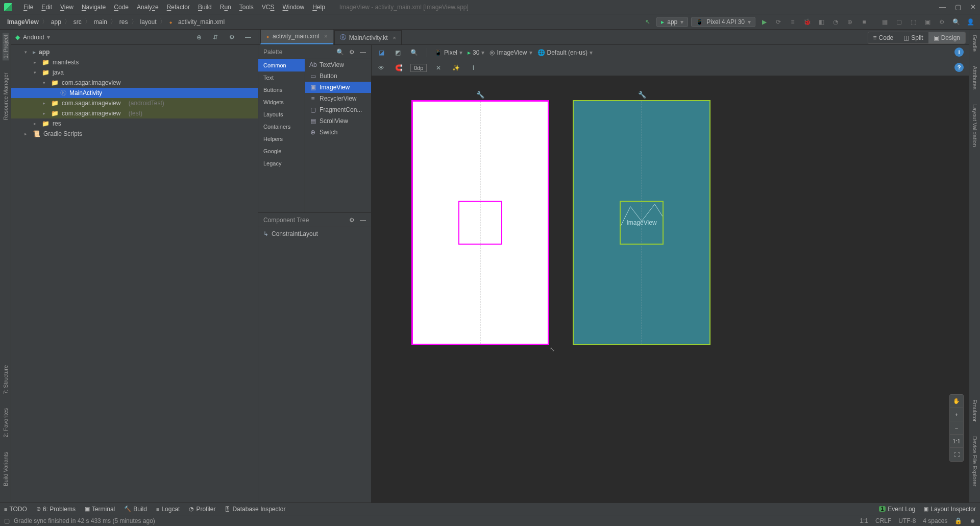  What do you see at coordinates (672, 22) in the screenshot?
I see `run-config-selector: ▸app▾` at bounding box center [672, 22].